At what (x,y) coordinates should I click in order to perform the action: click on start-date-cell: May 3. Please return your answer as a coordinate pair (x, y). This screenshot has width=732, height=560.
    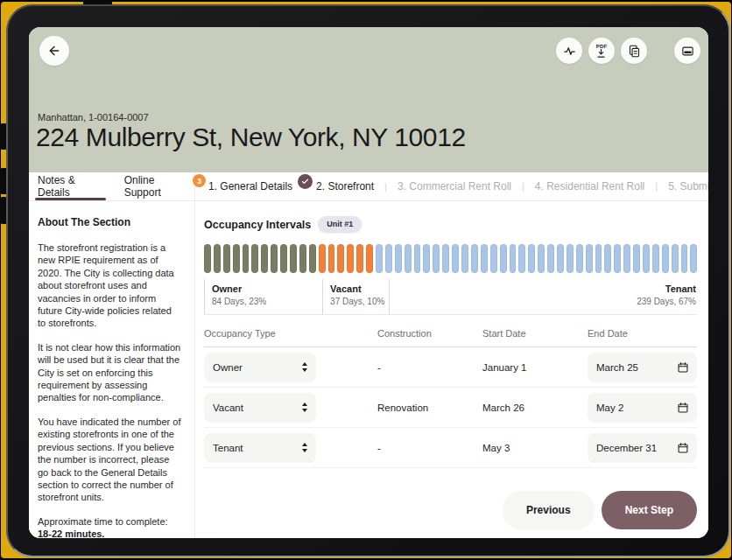
    Looking at the image, I should click on (535, 448).